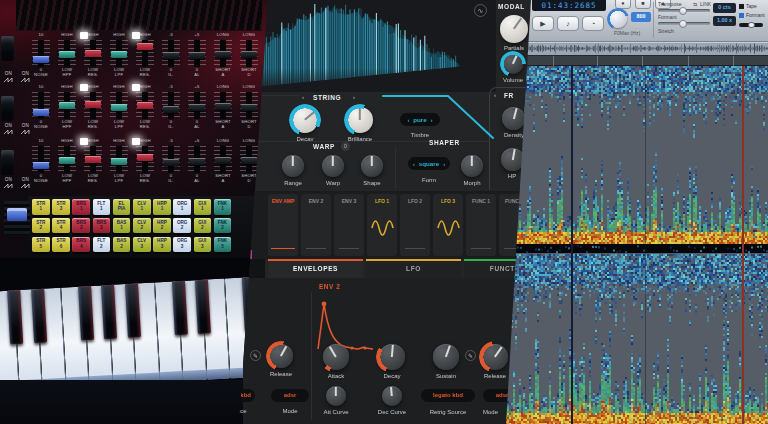 The width and height of the screenshot is (768, 424). I want to click on preset-button: STR3, so click(61, 207).